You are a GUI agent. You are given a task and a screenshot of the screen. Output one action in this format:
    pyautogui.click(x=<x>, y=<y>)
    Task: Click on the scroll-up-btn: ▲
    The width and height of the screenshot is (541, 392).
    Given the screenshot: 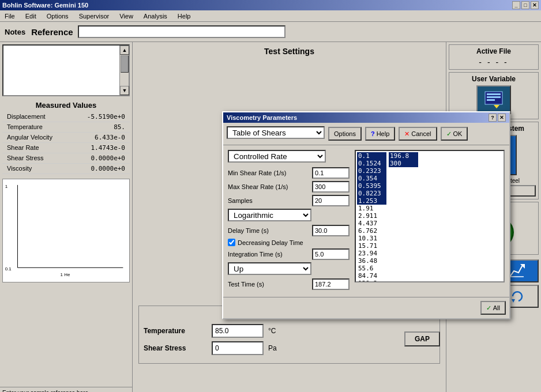 What is the action you would take?
    pyautogui.click(x=125, y=50)
    